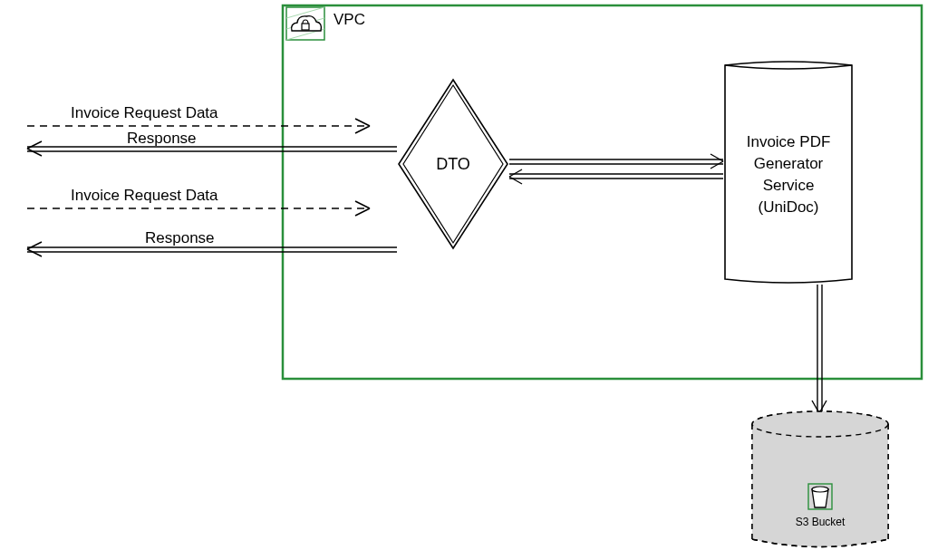 The height and width of the screenshot is (560, 928). I want to click on s3-label: S3 Bucket, so click(821, 522).